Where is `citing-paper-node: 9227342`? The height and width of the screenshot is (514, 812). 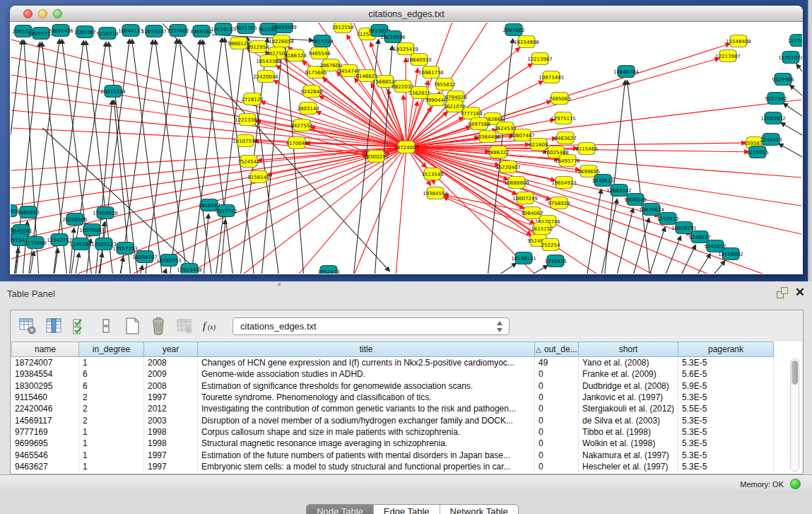 citing-paper-node: 9227342 is located at coordinates (776, 99).